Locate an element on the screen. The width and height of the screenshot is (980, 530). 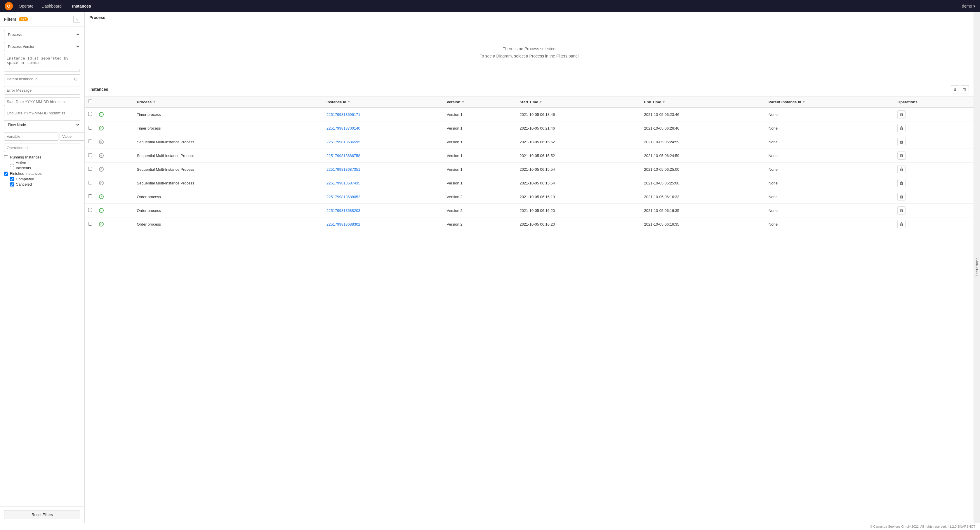
canceled-checkbox: Canceled is located at coordinates (45, 184).